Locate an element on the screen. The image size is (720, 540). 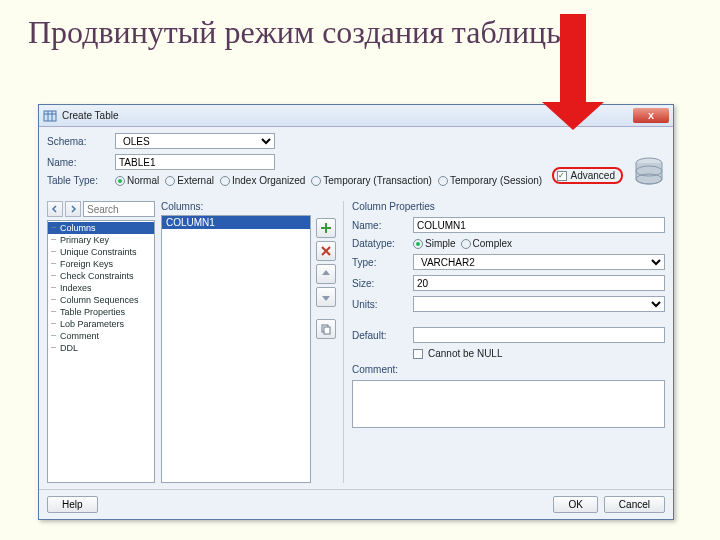
tabletype-label: Table Type: is located at coordinates (78, 180).